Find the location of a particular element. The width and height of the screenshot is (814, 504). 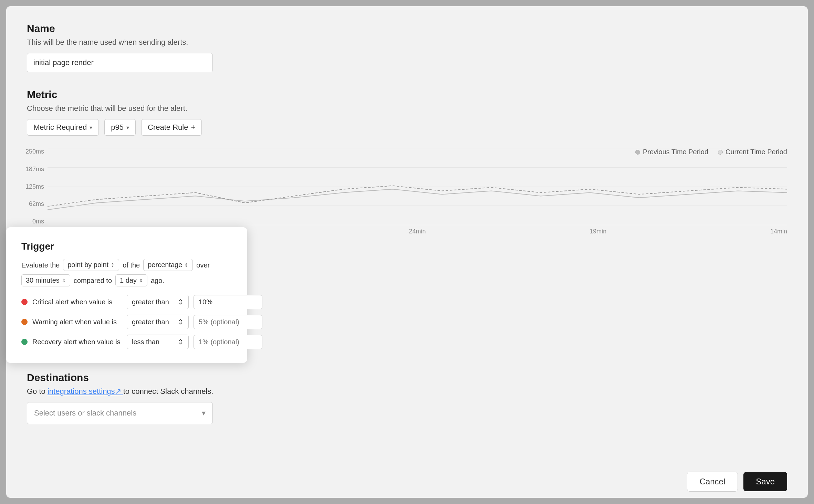

warning-dot is located at coordinates (24, 322).